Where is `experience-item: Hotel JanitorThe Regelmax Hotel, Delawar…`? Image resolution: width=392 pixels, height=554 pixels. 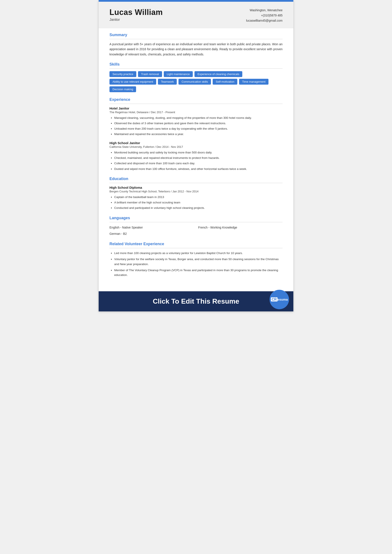
experience-item: Hotel JanitorThe Regelmax Hotel, Delawar… is located at coordinates (196, 122).